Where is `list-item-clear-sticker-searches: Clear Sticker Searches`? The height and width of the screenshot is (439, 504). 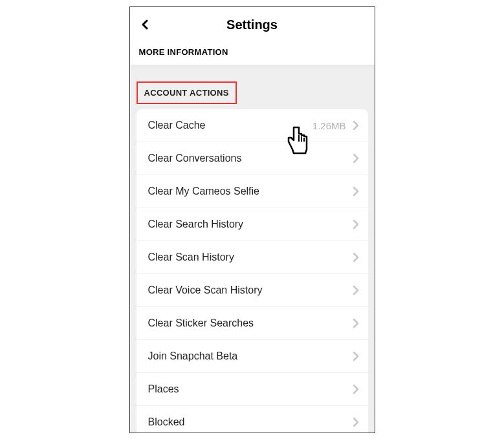 list-item-clear-sticker-searches: Clear Sticker Searches is located at coordinates (252, 323).